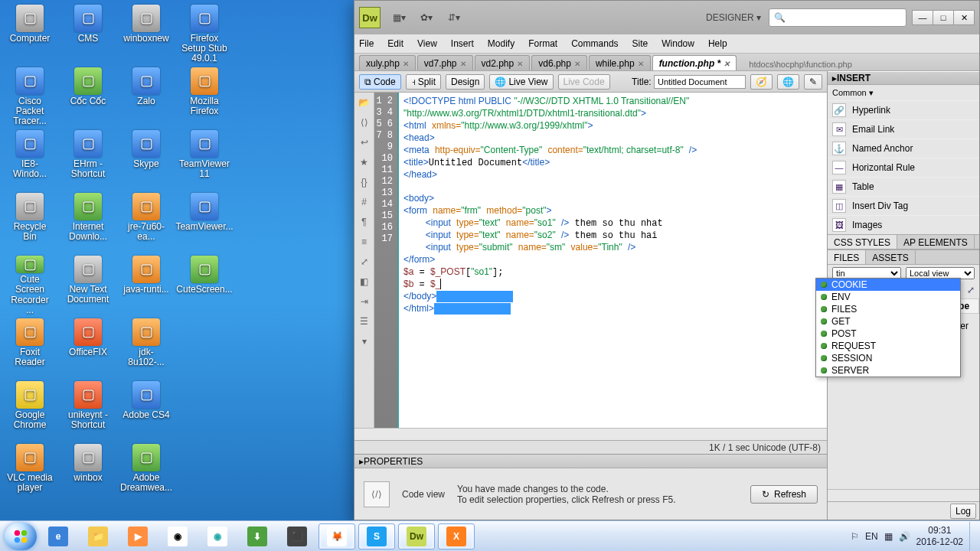 The image size is (980, 551). I want to click on desktop-icon: ▢CMS, so click(88, 34).